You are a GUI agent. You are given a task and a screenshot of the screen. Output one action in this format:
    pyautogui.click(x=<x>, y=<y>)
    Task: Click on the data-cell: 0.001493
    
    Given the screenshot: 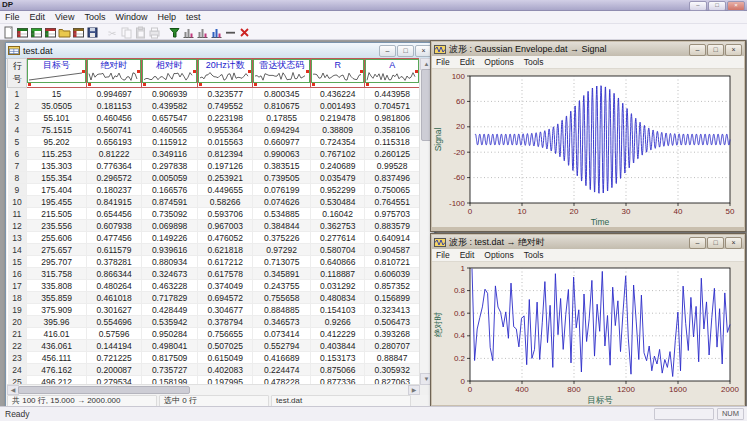 What is the action you would take?
    pyautogui.click(x=338, y=106)
    